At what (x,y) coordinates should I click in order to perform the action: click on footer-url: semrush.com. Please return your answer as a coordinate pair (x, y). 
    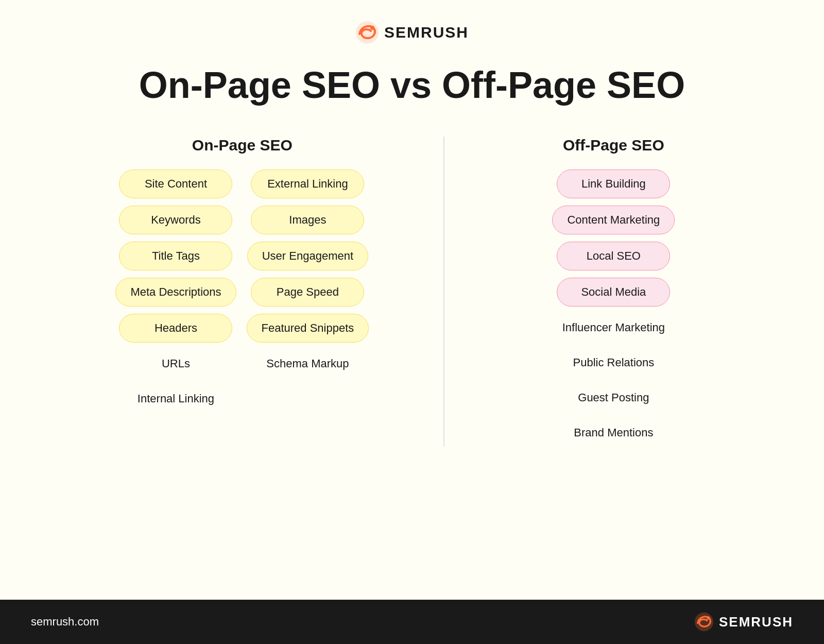
    Looking at the image, I should click on (65, 622).